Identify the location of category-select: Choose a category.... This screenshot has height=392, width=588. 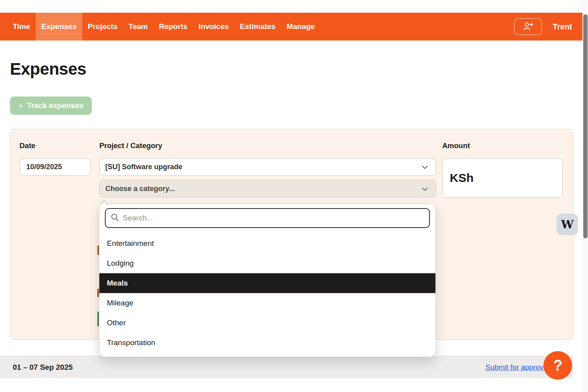
(268, 189).